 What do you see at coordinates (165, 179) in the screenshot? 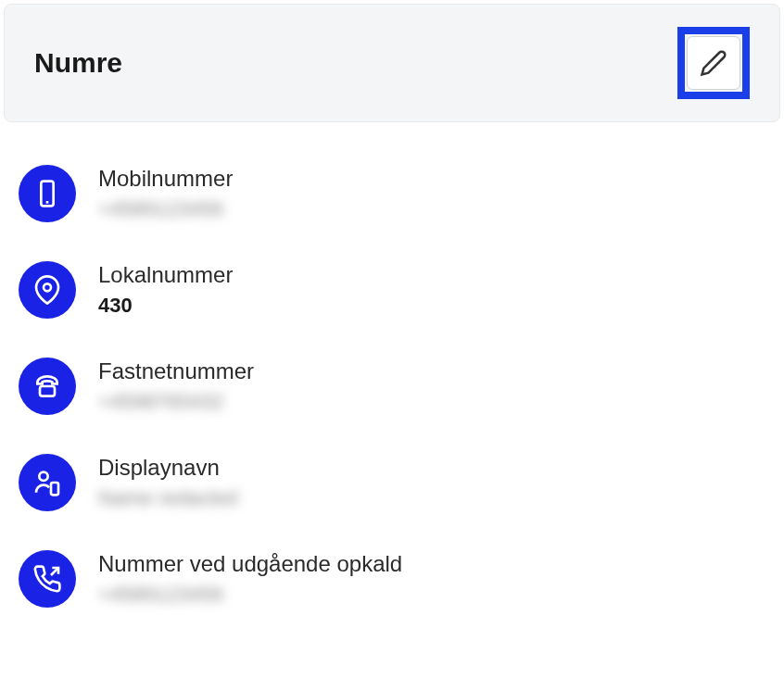
I see `item-label: Mobilnummer` at bounding box center [165, 179].